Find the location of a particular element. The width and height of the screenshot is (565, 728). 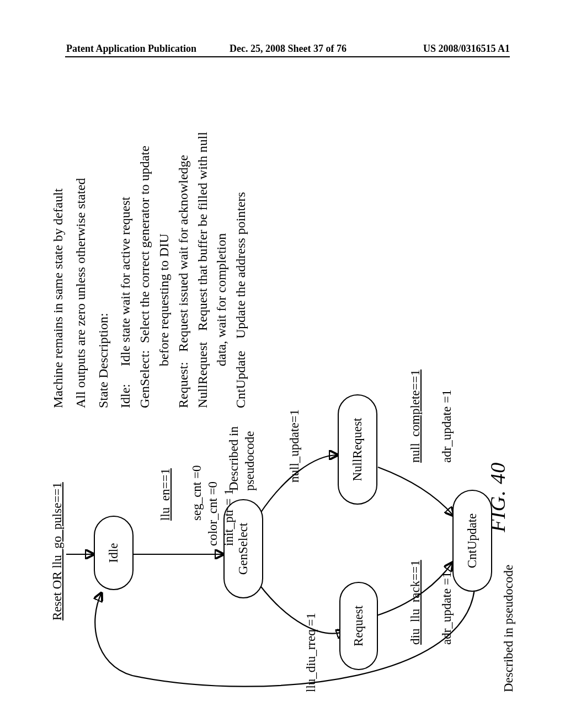

edge-llu-en: llu_en==1 is located at coordinates (166, 494).